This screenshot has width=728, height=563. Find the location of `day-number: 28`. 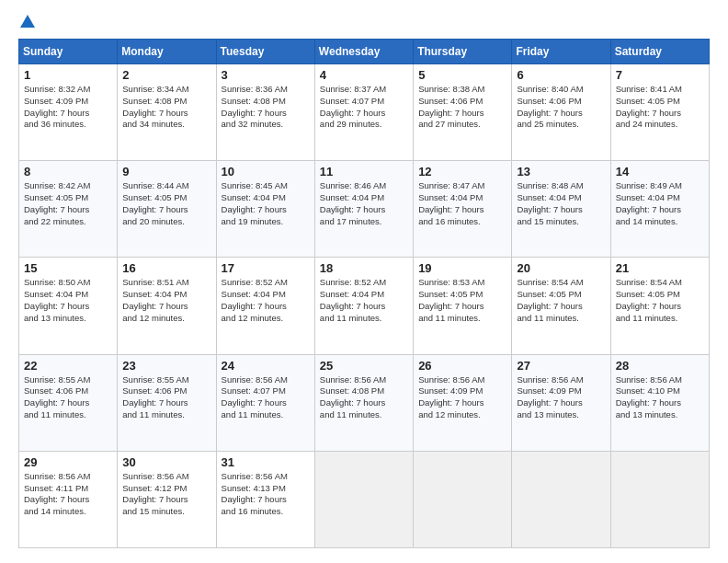

day-number: 28 is located at coordinates (660, 366).